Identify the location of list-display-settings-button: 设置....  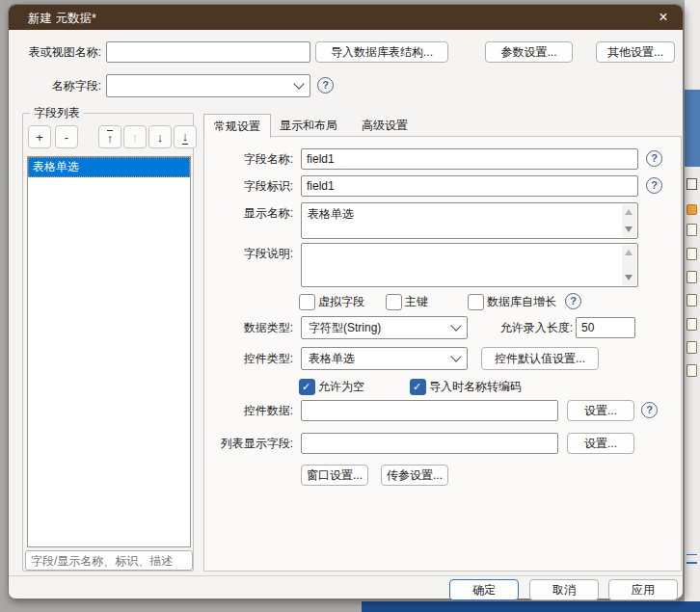
(601, 443).